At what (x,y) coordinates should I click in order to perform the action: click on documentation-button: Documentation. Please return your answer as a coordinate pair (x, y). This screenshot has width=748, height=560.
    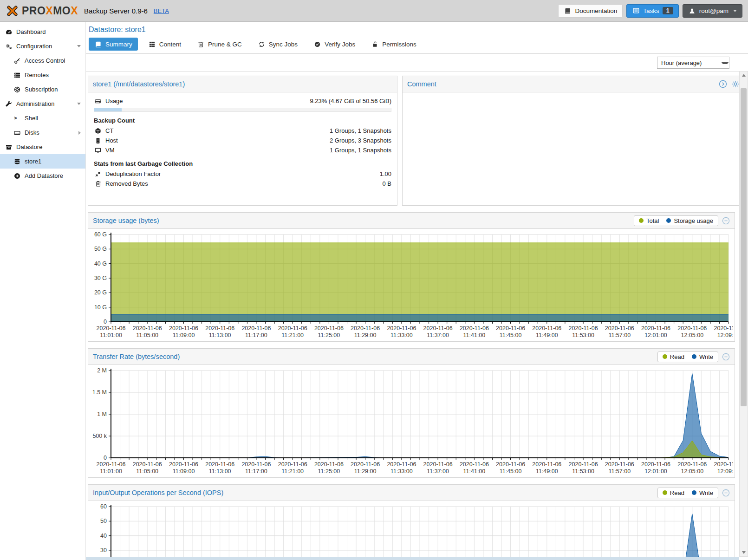
    Looking at the image, I should click on (591, 11).